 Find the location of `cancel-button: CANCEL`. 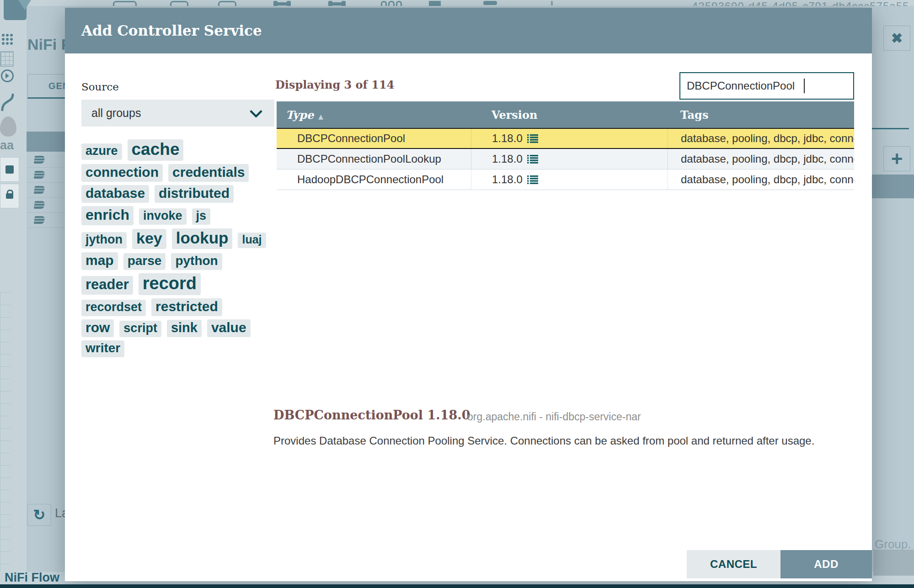

cancel-button: CANCEL is located at coordinates (733, 564).